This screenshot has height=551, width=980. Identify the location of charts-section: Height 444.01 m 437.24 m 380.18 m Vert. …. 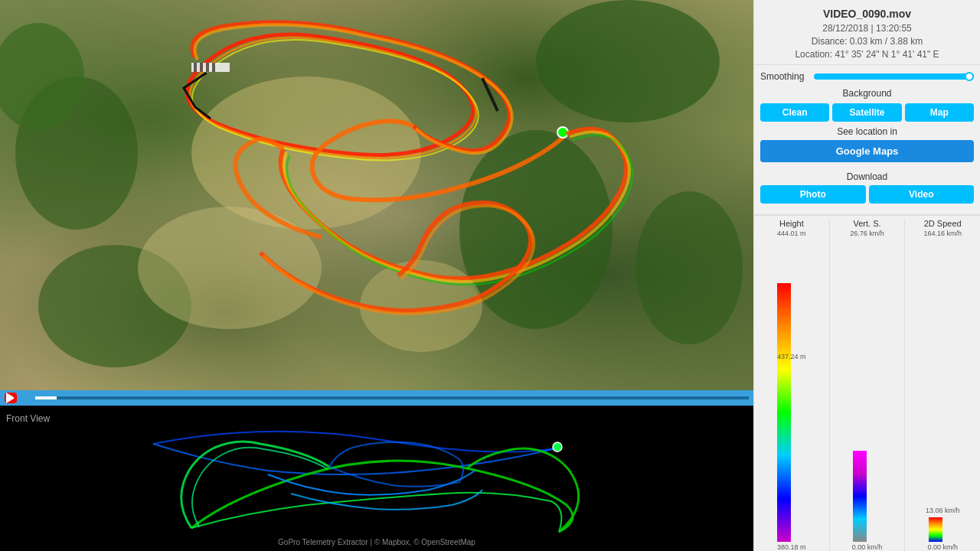
(867, 383).